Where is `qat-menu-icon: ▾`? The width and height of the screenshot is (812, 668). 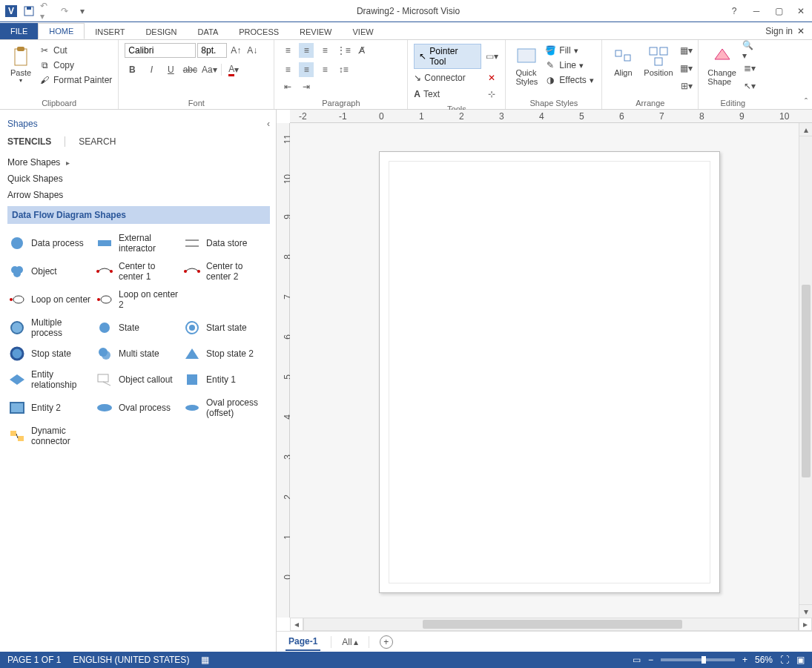 qat-menu-icon: ▾ is located at coordinates (82, 11).